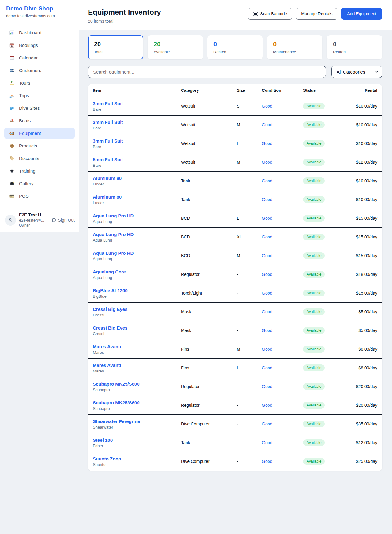 The image size is (392, 534). Describe the element at coordinates (63, 220) in the screenshot. I see `sign-out-button: Sign Out` at that location.